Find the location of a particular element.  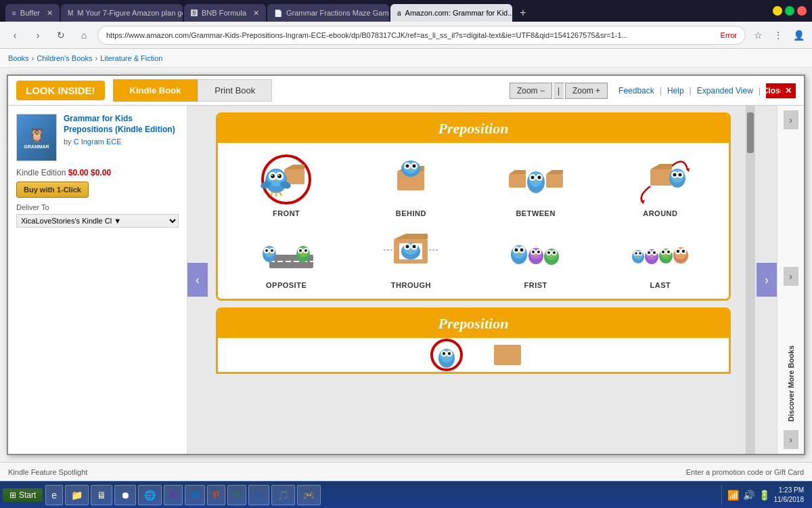

look-inside-badge: LOOK INSIDE! is located at coordinates (61, 91).